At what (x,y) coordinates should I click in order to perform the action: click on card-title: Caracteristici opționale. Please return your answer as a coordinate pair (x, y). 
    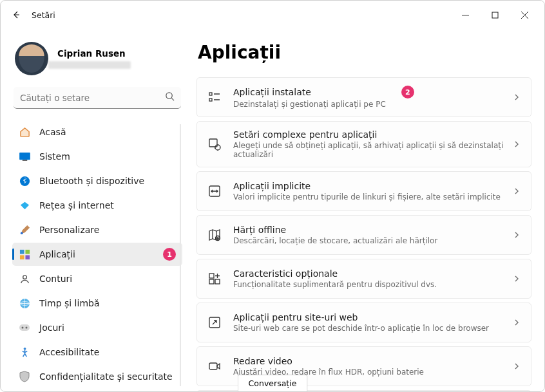
    Looking at the image, I should click on (285, 274).